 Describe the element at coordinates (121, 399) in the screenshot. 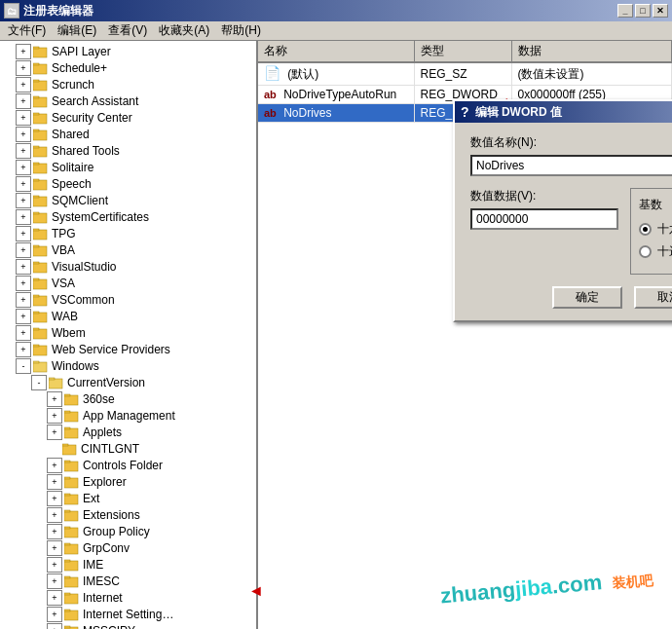

I see `tree-item-360se: + 360se` at that location.